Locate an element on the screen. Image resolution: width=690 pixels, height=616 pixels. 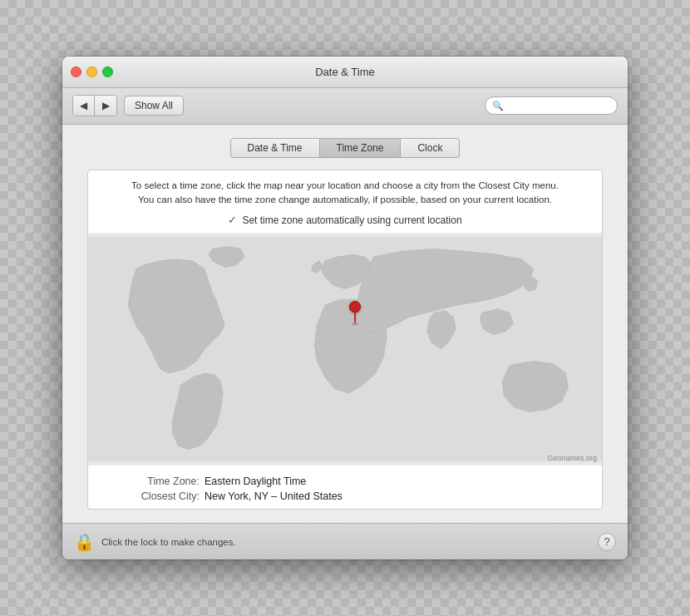
tab-time-zone: Time Zone is located at coordinates (361, 148).